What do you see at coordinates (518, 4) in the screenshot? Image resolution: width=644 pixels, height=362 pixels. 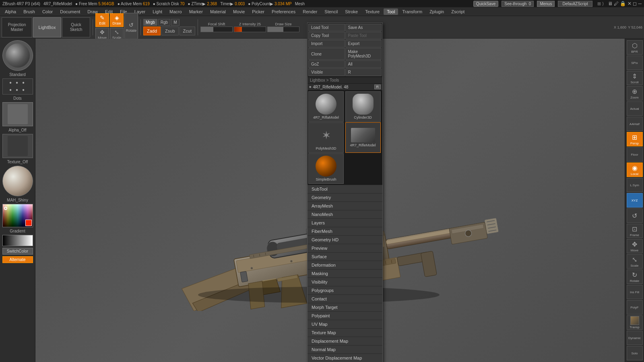 I see `see-through-button: See-through 0` at bounding box center [518, 4].